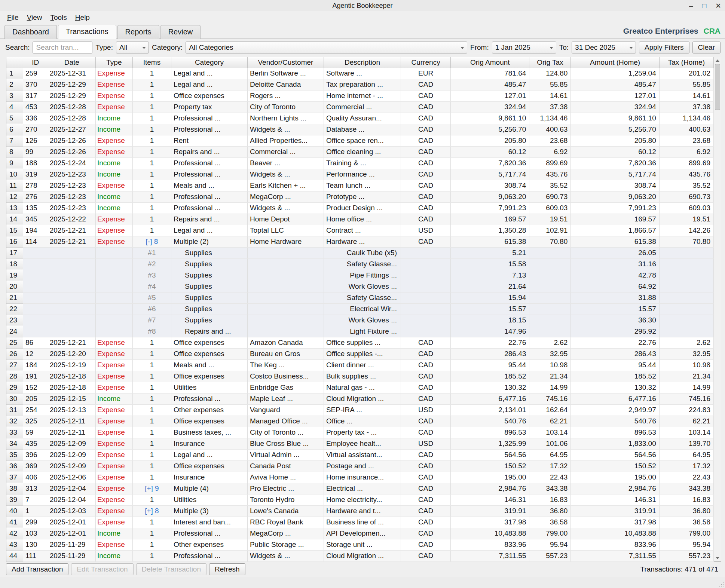 The width and height of the screenshot is (725, 588). I want to click on id-cell: 254, so click(35, 410).